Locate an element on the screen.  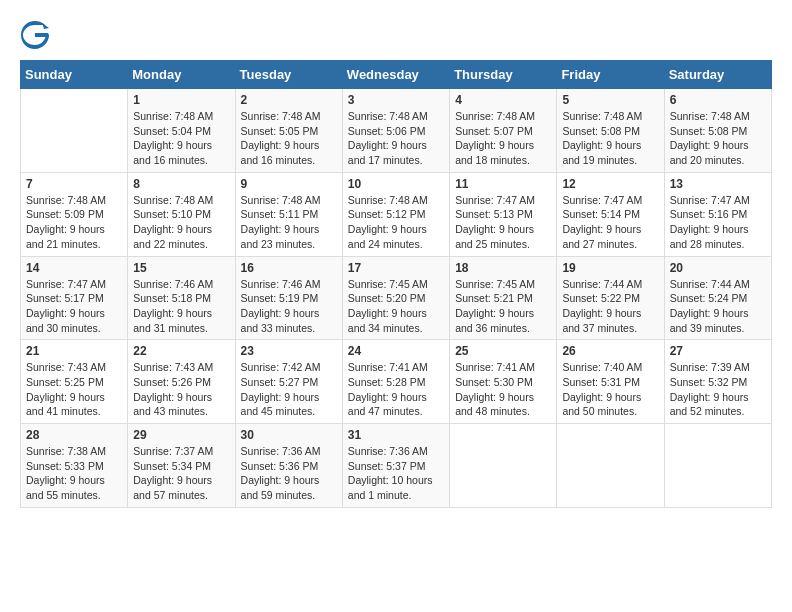
week-row-3: 14Sunrise: 7:47 AMSunset: 5:17 PMDayligh… is located at coordinates (396, 298).